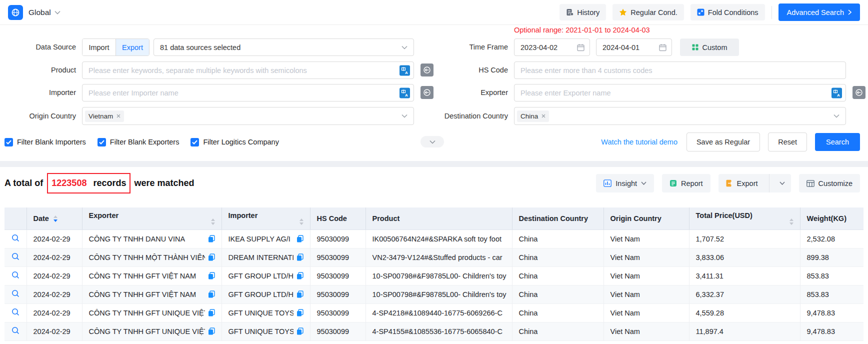  What do you see at coordinates (583, 12) in the screenshot?
I see `history-button: History` at bounding box center [583, 12].